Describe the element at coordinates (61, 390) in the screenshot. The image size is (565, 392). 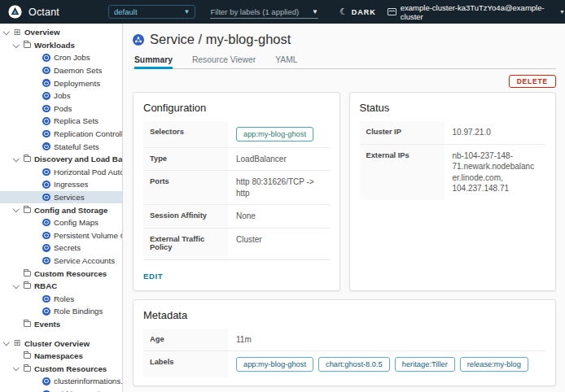
I see `sidebar-item-csidrivers: csidrivers.csi.storage.k8s.io` at that location.